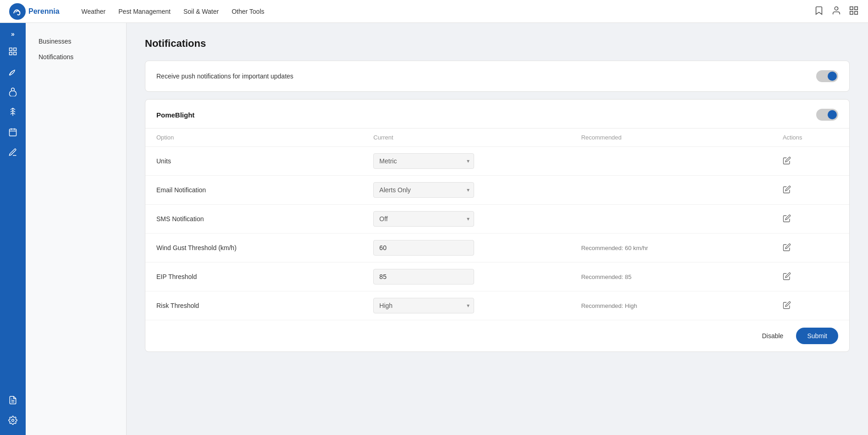 Image resolution: width=868 pixels, height=435 pixels. What do you see at coordinates (13, 72) in the screenshot?
I see `sidebar-item-leaf` at bounding box center [13, 72].